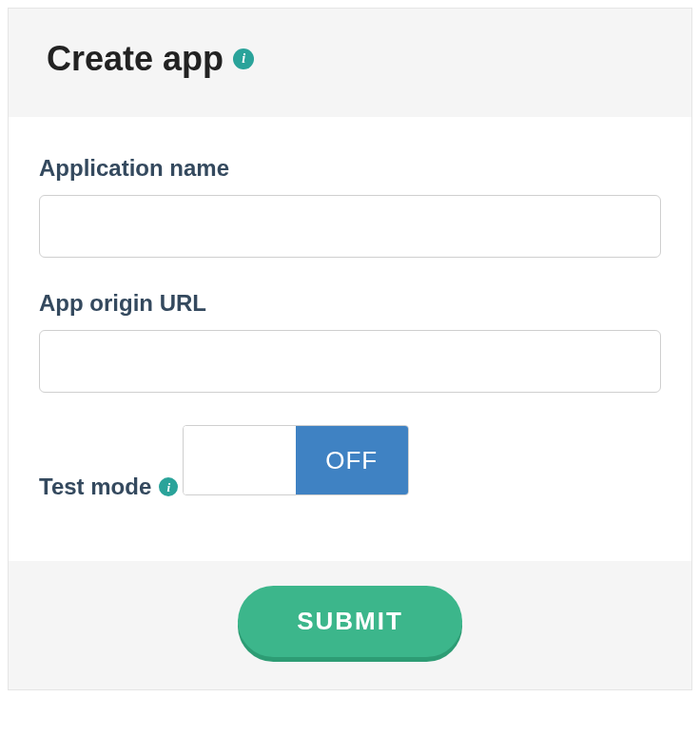 This screenshot has height=755, width=700. I want to click on page-title: Create app i, so click(150, 59).